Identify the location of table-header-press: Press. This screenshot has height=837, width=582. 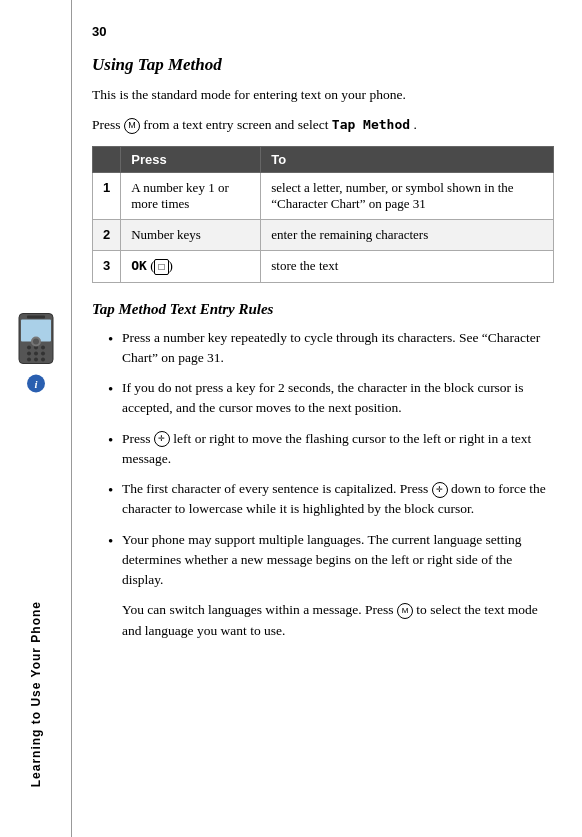
(191, 159).